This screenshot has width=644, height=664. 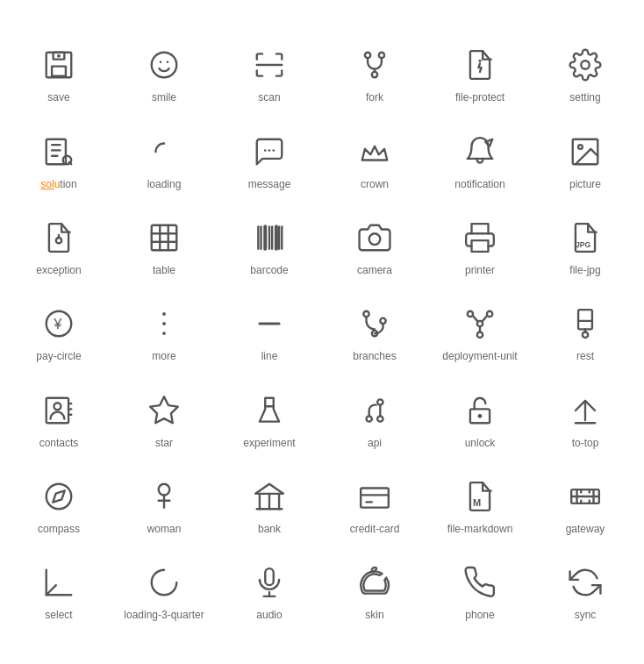 What do you see at coordinates (59, 504) in the screenshot?
I see `icon-compass: compass` at bounding box center [59, 504].